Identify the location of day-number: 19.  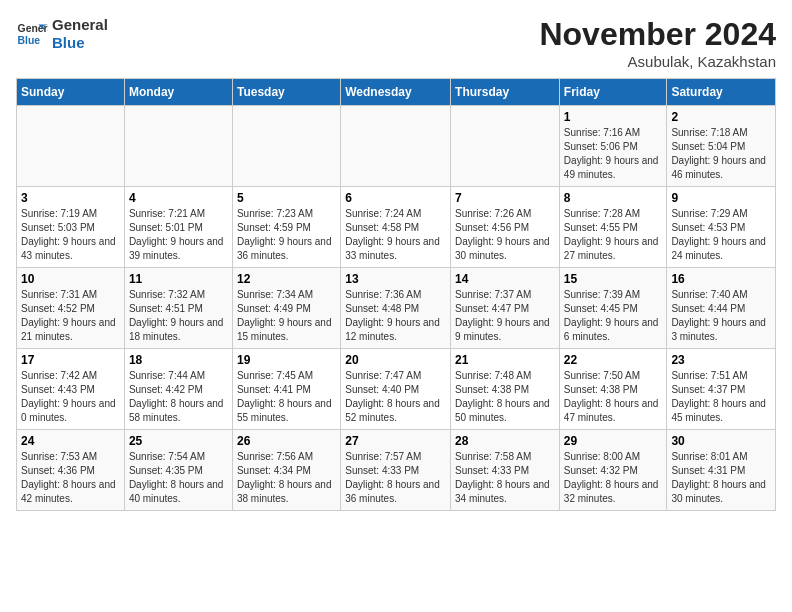
(286, 360).